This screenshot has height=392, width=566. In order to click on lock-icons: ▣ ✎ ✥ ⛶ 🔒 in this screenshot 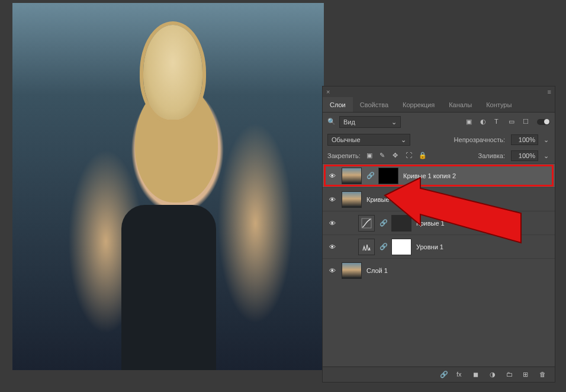, I will do `click(397, 156)`.